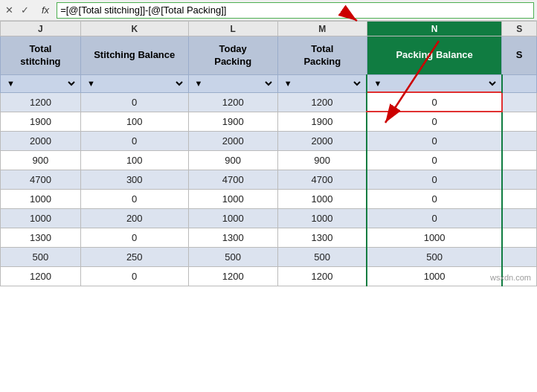 The image size is (537, 392). I want to click on cell-k: 200, so click(134, 218).